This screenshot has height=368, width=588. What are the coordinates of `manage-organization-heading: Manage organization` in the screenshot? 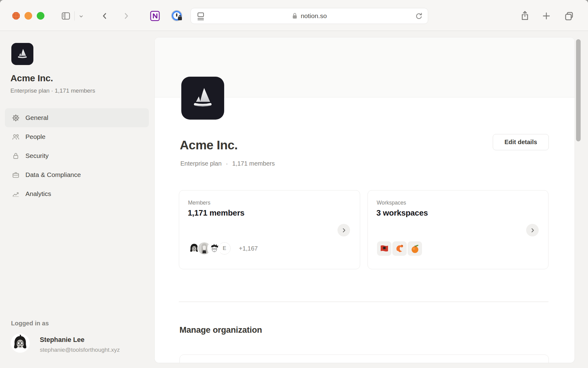 It's located at (221, 330).